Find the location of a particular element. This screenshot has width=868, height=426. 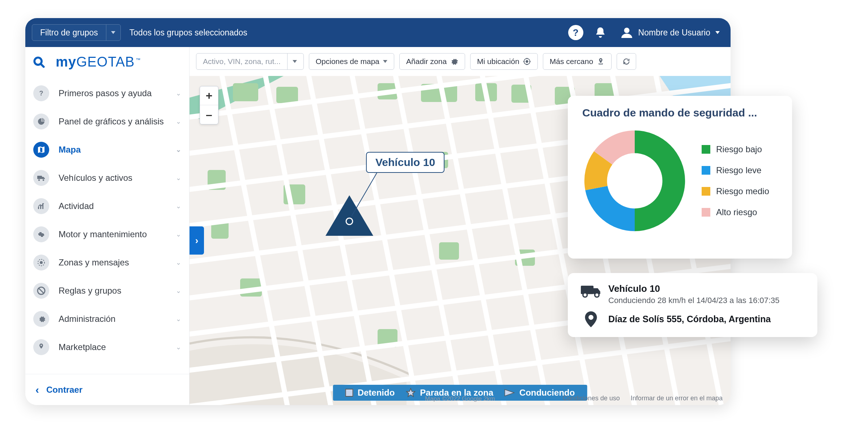

map-toolbar: Activo, VIN, zona, rut... Opciones de ma… is located at coordinates (460, 61).